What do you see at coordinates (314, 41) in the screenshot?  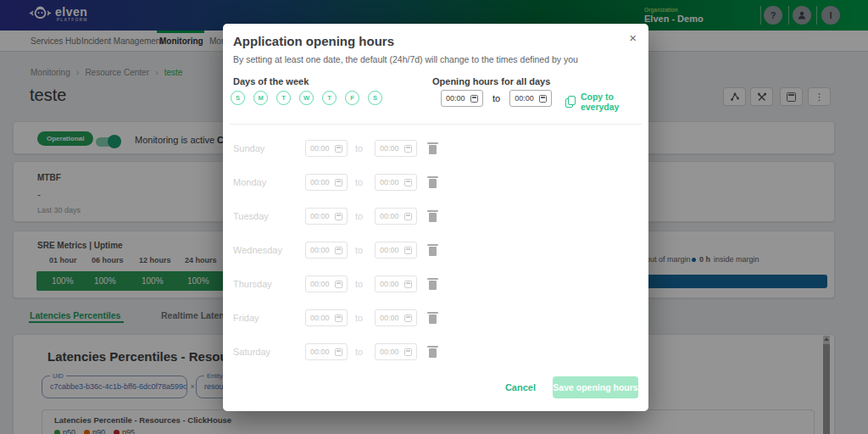 I see `modal-title: Application opening hours` at bounding box center [314, 41].